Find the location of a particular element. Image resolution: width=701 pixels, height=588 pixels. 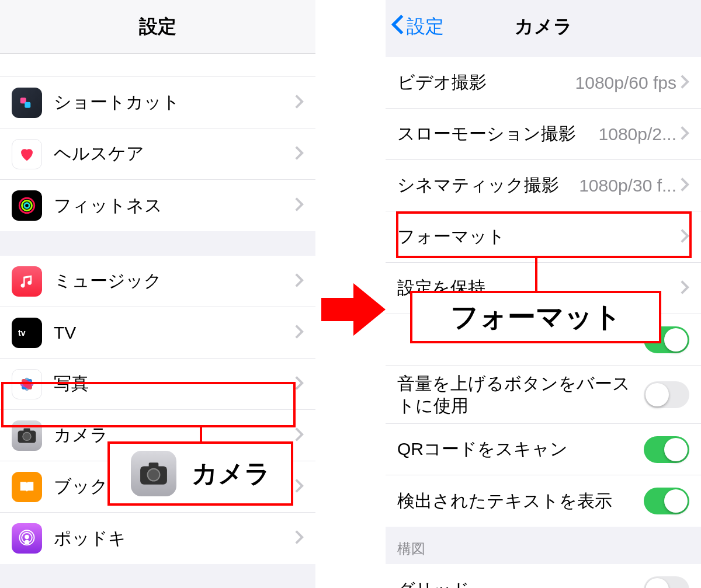

settings-row-photos: 写真 is located at coordinates (158, 384).